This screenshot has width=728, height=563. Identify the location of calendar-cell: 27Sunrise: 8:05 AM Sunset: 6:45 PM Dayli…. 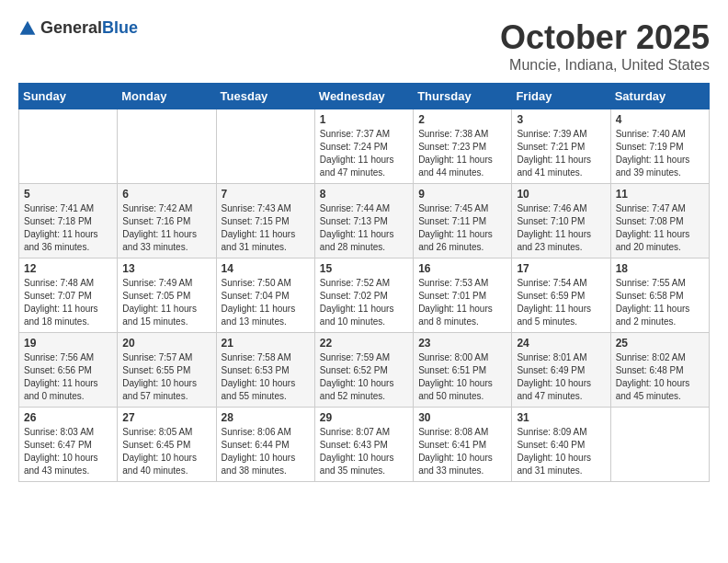
(167, 445).